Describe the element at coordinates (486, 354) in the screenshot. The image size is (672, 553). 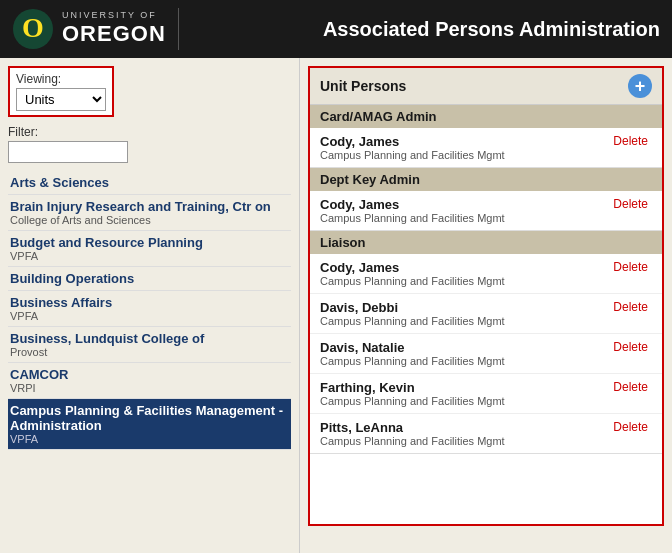
I see `person-row: Davis, NatalieCampus Planning and Facili…` at that location.